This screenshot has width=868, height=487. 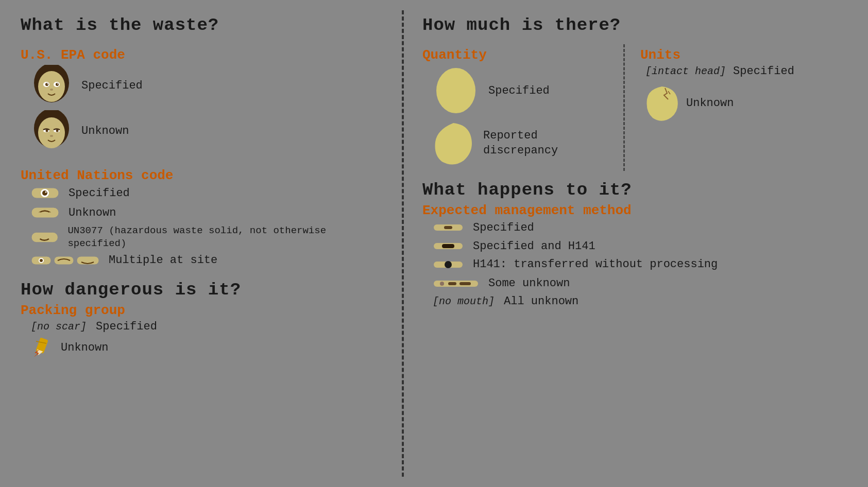 What do you see at coordinates (456, 91) in the screenshot?
I see `quantity-specified-icon` at bounding box center [456, 91].